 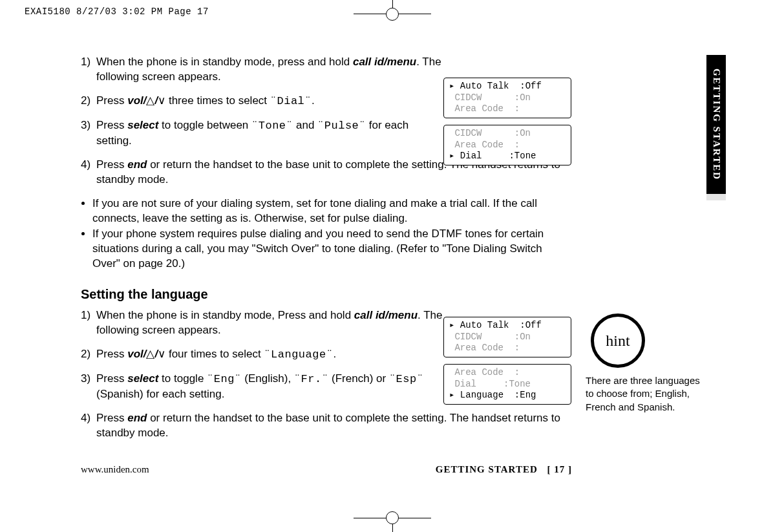 What do you see at coordinates (618, 341) in the screenshot?
I see `hint-icon: hint` at bounding box center [618, 341].